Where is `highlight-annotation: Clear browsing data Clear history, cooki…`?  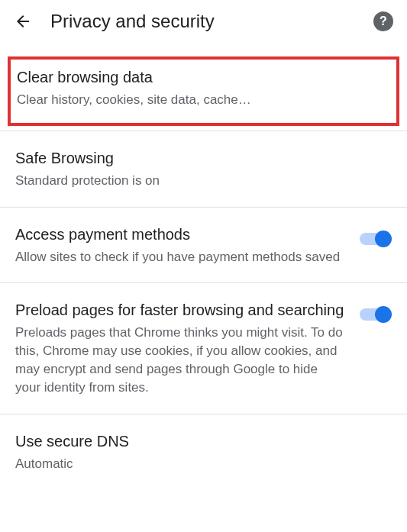
highlight-annotation: Clear browsing data Clear history, cooki… is located at coordinates (203, 92).